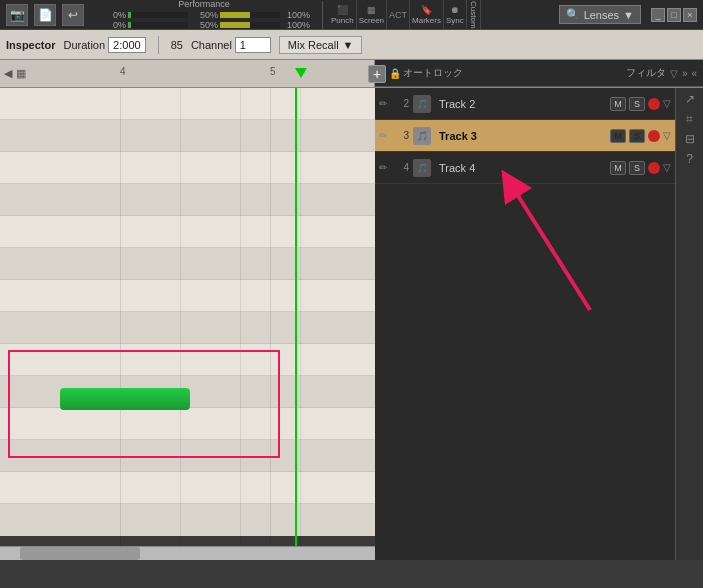  What do you see at coordinates (455, 20) in the screenshot?
I see `sync-label: Sync` at bounding box center [455, 20].